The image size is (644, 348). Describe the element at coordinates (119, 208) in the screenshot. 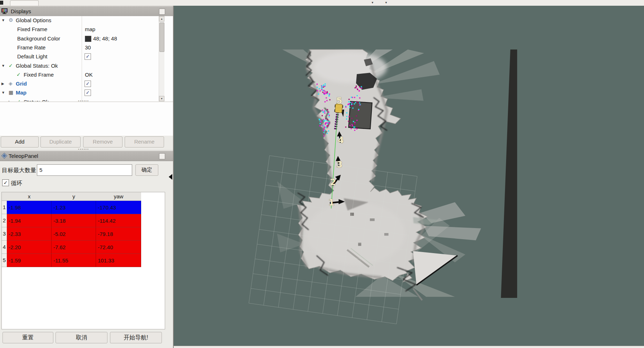

I see `table-cell-yaw: -170.43` at that location.